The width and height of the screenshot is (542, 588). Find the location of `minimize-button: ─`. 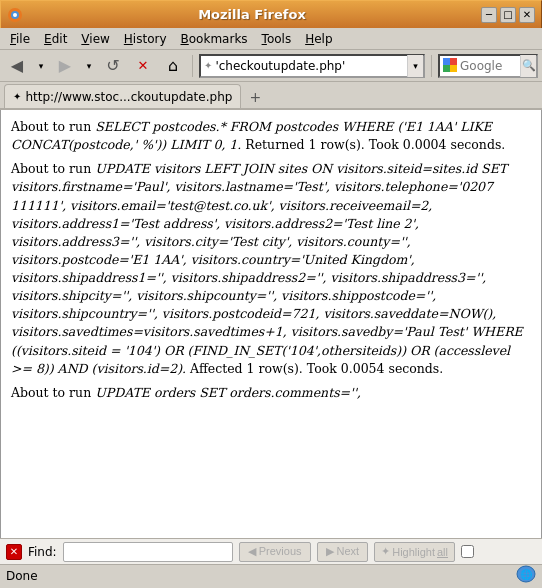

minimize-button: ─ is located at coordinates (489, 15).